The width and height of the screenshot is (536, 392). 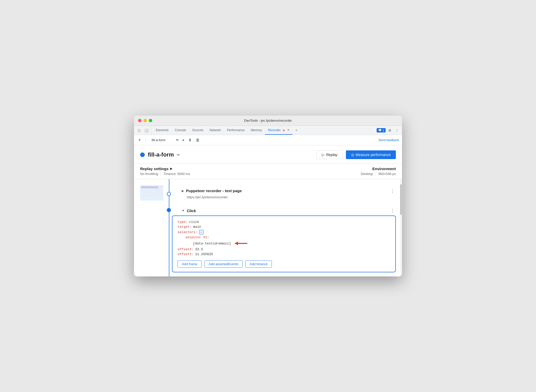 I want to click on expand-click-icon: ▼, so click(x=183, y=211).